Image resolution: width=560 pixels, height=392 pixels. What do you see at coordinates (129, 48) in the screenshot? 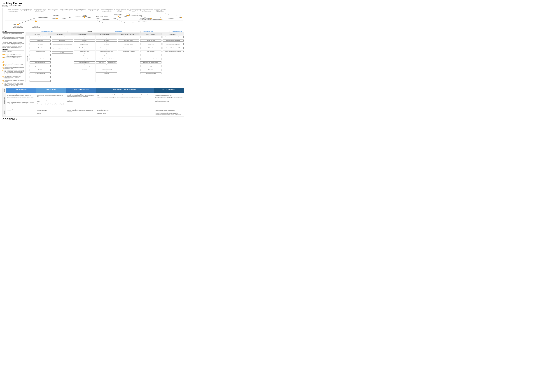
I see `node-talk-rescue: Talk to rescue team on the phone` at bounding box center [129, 48].